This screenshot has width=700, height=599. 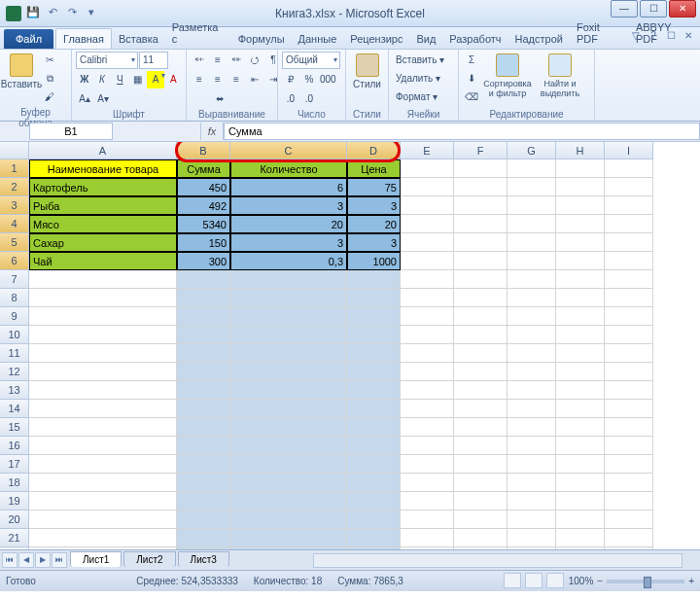 What do you see at coordinates (289, 428) in the screenshot?
I see `cell-C15` at bounding box center [289, 428].